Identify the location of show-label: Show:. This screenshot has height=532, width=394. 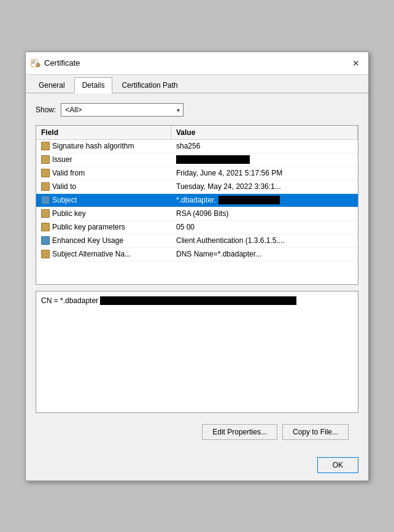
(45, 110).